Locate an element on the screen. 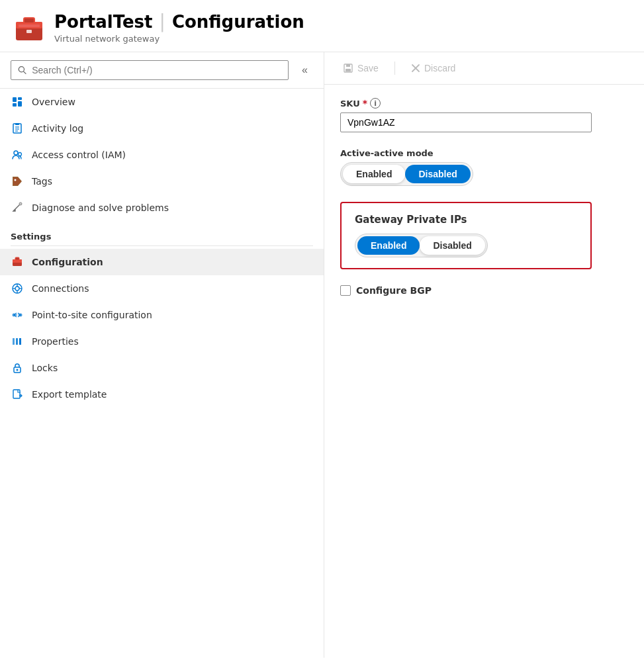 Image resolution: width=644 pixels, height=665 pixels. tags-label: Tags is located at coordinates (42, 181).